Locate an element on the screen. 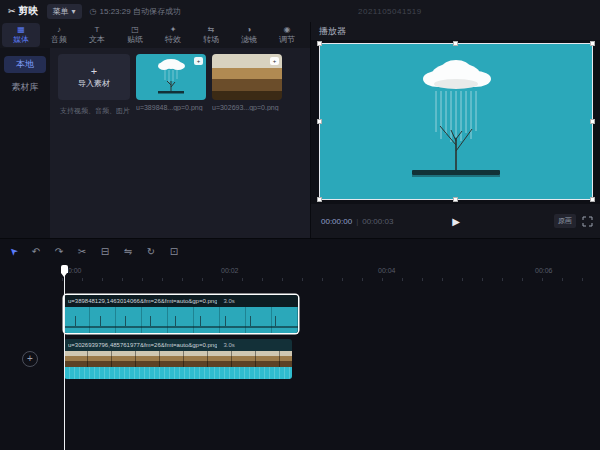 The height and width of the screenshot is (450, 600). plus-icon: + is located at coordinates (94, 71).